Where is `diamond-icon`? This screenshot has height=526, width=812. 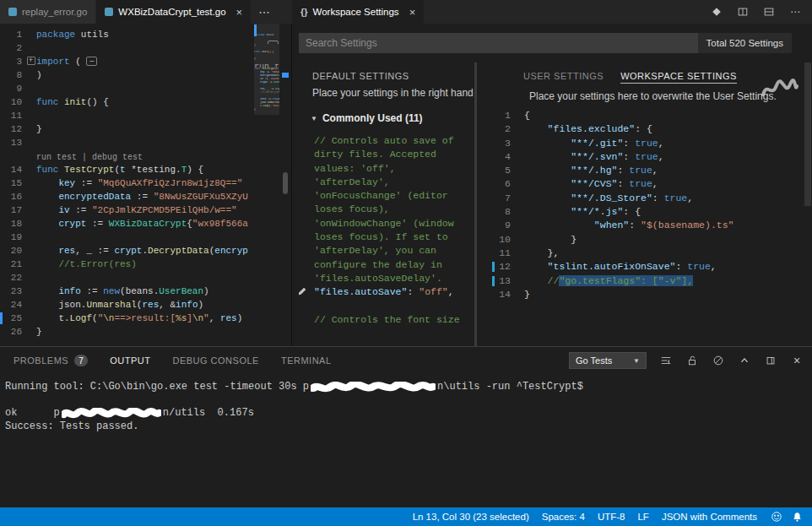 diamond-icon is located at coordinates (717, 12).